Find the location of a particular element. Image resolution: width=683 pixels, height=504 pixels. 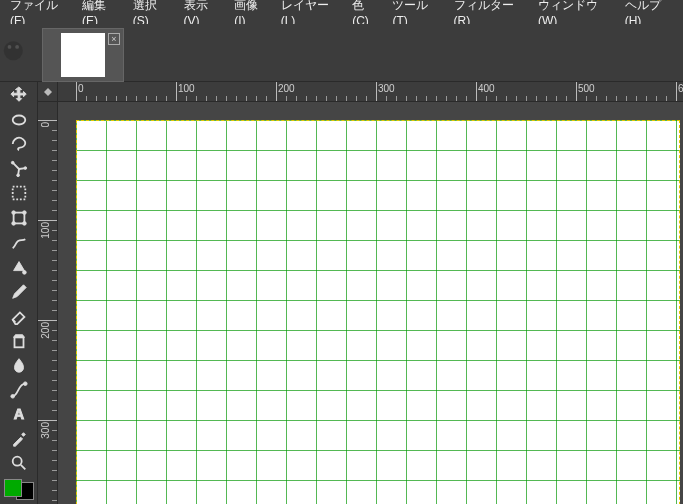

vruler-label: 300 is located at coordinates (46, 430).